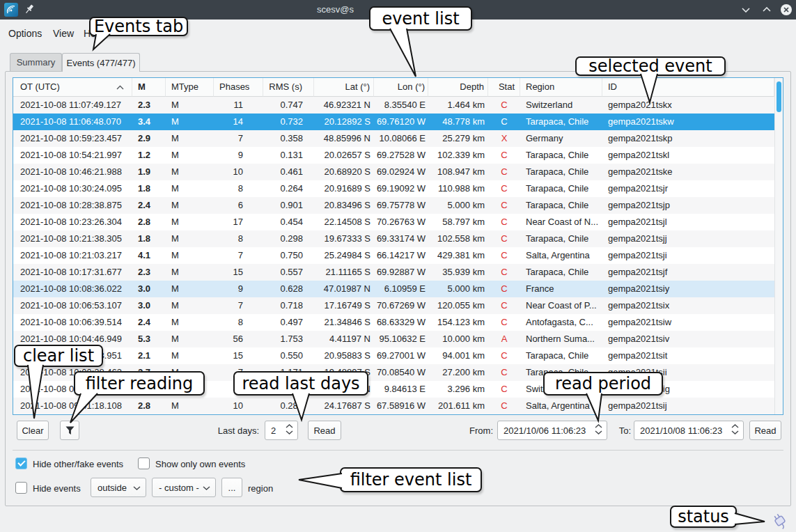 This screenshot has height=532, width=796. What do you see at coordinates (325, 430) in the screenshot?
I see `read-last-days-button: Read` at bounding box center [325, 430].